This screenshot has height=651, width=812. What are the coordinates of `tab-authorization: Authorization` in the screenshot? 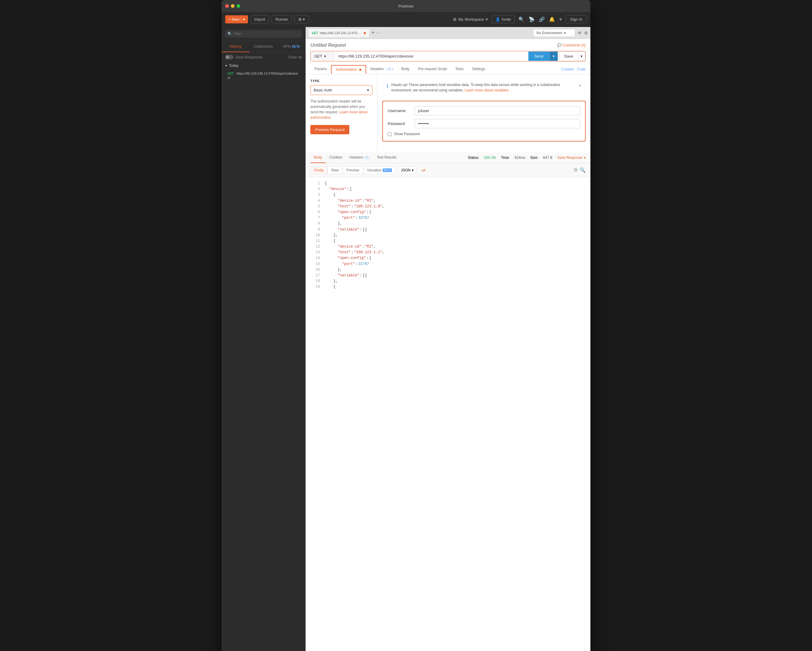 It's located at (348, 70).